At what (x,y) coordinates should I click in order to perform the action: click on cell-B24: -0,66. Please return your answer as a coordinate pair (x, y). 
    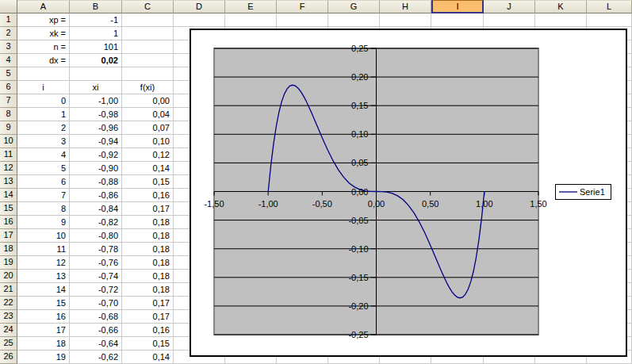
    Looking at the image, I should click on (96, 330).